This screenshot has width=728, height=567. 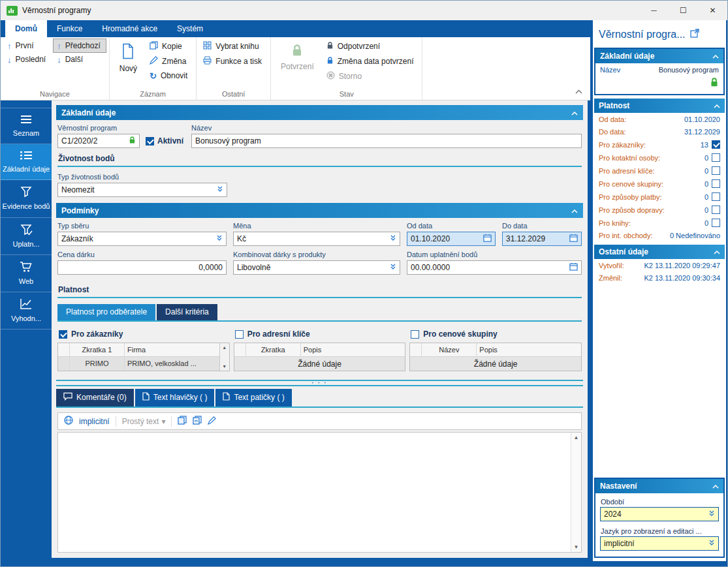 I want to click on to-date-field: 31.12.2029, so click(x=542, y=239).